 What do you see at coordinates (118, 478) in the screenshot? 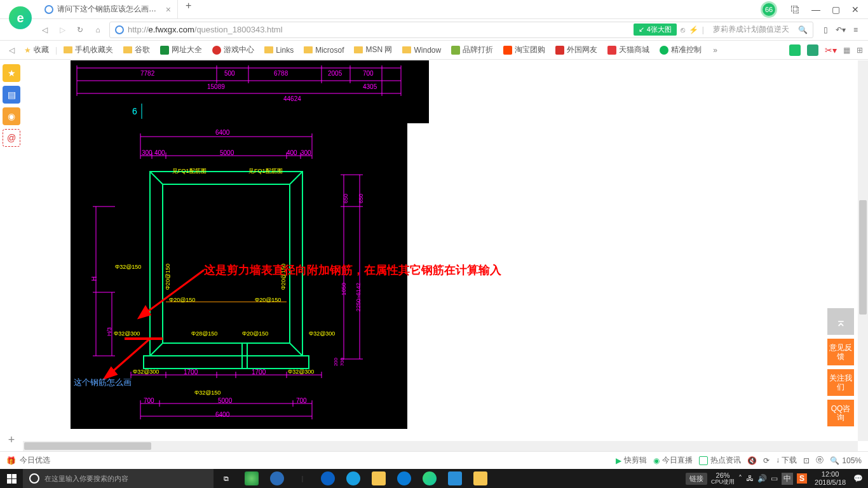
I see `taskbar-search: 在这里输入你要搜索的内容` at bounding box center [118, 478].